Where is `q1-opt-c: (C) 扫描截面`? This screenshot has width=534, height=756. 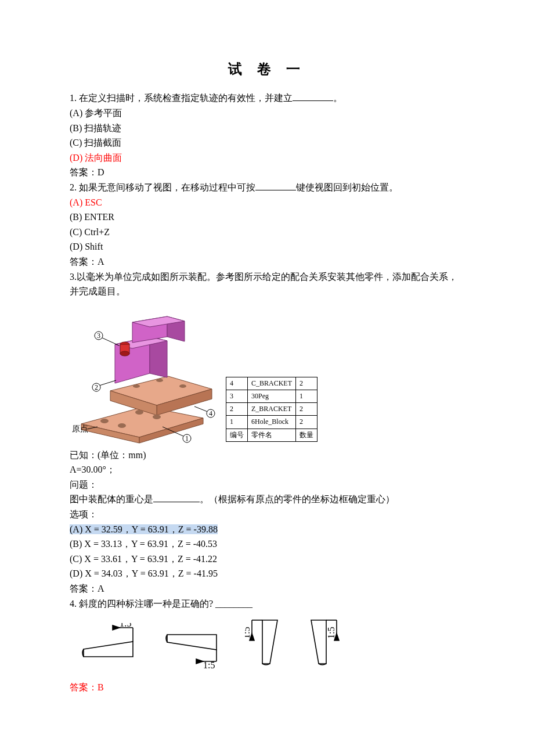
q1-opt-c: (C) 扫描截面 is located at coordinates (267, 143).